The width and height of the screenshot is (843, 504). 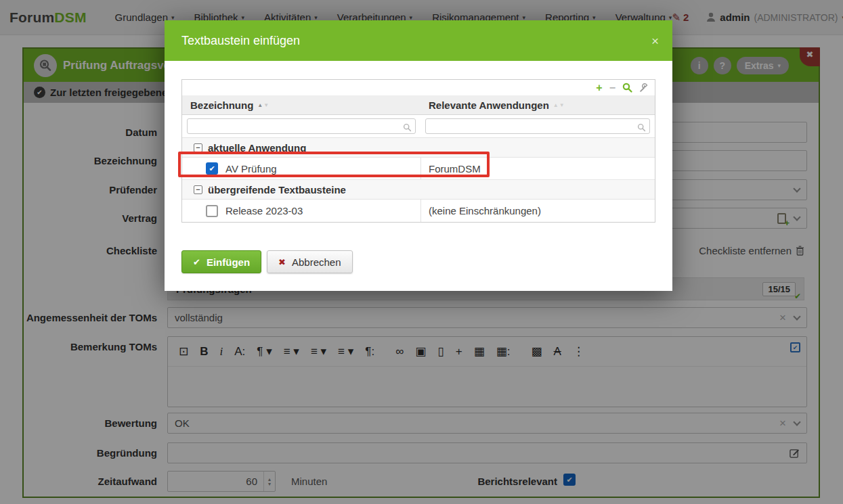 What do you see at coordinates (418, 106) in the screenshot?
I see `table-header-row: Bezeichnung ▲▼ Relevante Anwendungen ▲▼` at bounding box center [418, 106].